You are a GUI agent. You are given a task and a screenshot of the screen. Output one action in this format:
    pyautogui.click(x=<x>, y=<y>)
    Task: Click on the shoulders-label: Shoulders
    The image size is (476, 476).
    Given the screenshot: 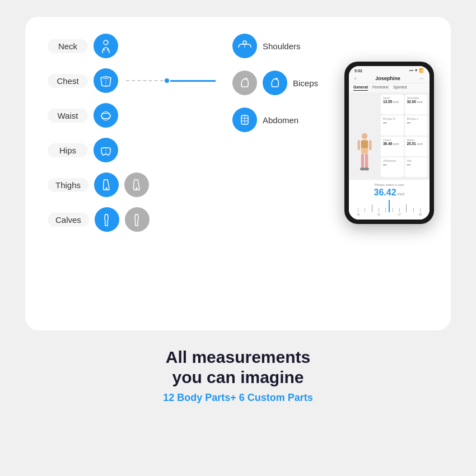 What is the action you would take?
    pyautogui.click(x=282, y=46)
    